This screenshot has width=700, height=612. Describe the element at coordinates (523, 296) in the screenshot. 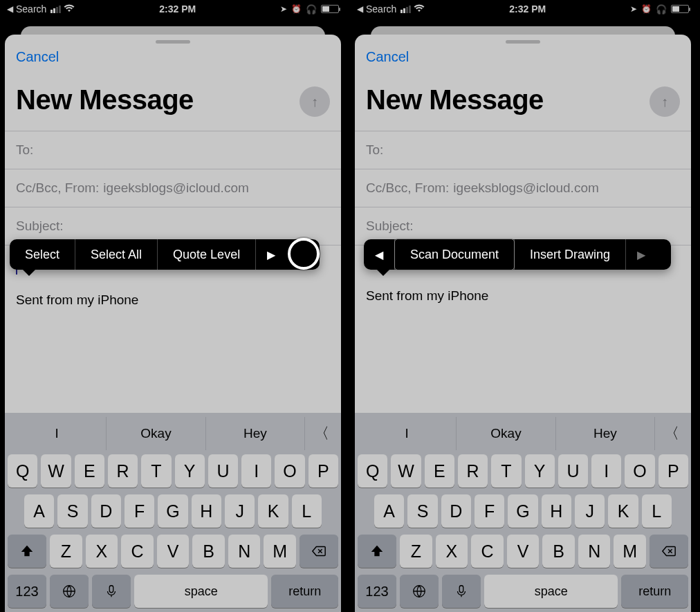

I see `signature-text: Sent from my iPhone` at that location.